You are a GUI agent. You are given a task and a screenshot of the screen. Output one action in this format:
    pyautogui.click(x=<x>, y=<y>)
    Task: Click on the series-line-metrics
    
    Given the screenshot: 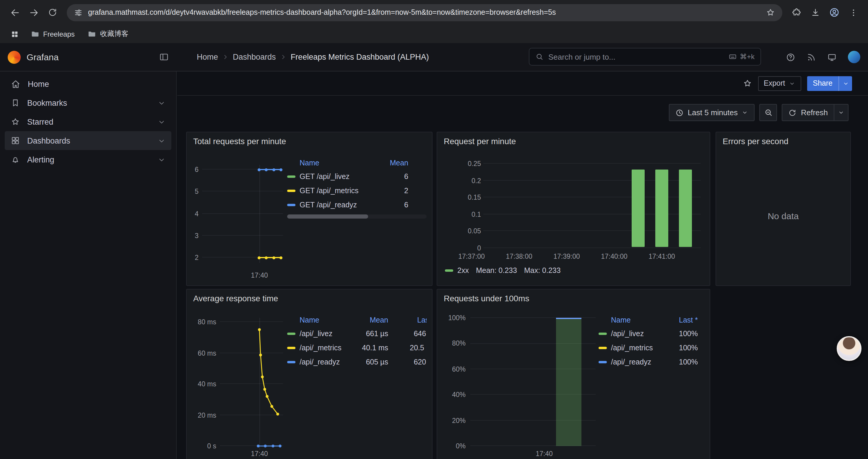 What is the action you would take?
    pyautogui.click(x=270, y=258)
    